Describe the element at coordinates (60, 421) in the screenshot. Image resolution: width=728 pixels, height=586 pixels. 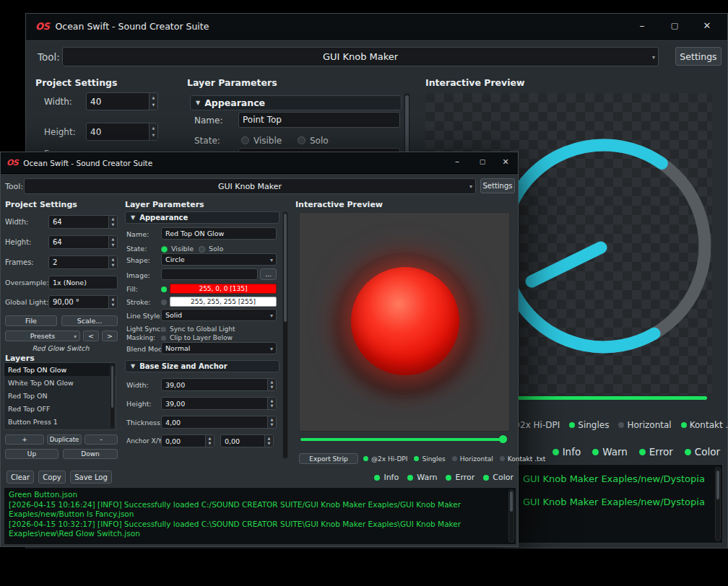
I see `layer-list-item: Button Press 1` at that location.